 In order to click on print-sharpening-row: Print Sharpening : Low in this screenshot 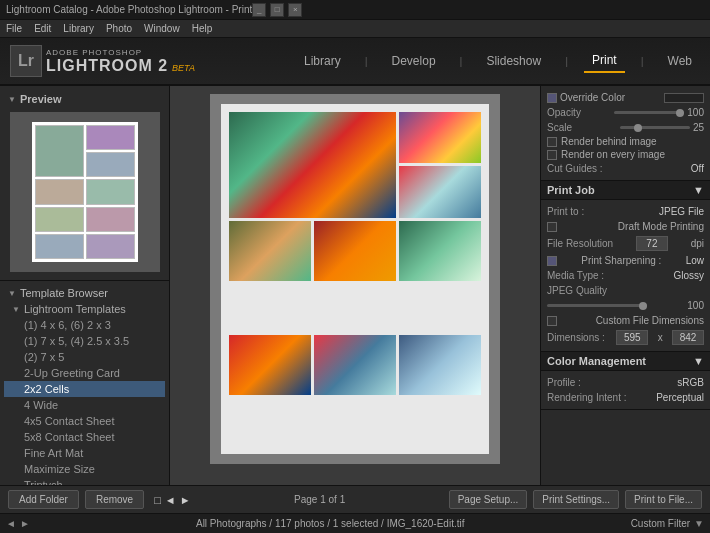, I will do `click(626, 260)`.